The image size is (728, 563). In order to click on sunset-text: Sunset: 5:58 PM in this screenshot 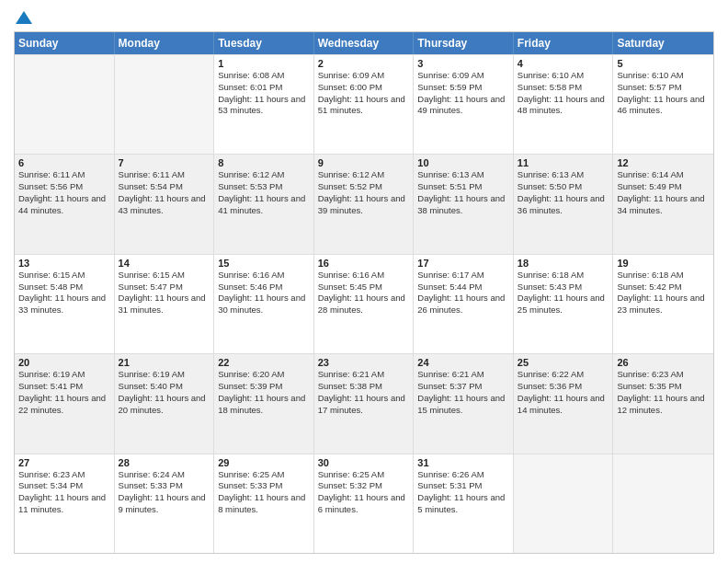, I will do `click(563, 88)`.